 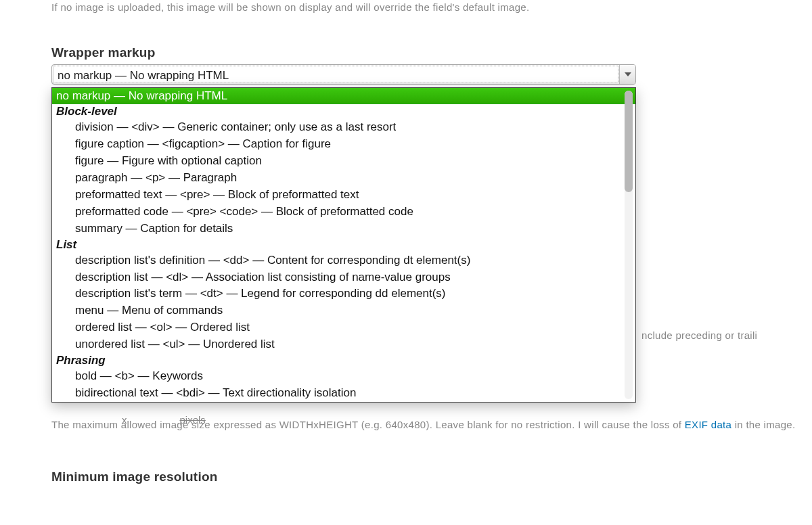 I want to click on chevron-down-icon, so click(x=627, y=74).